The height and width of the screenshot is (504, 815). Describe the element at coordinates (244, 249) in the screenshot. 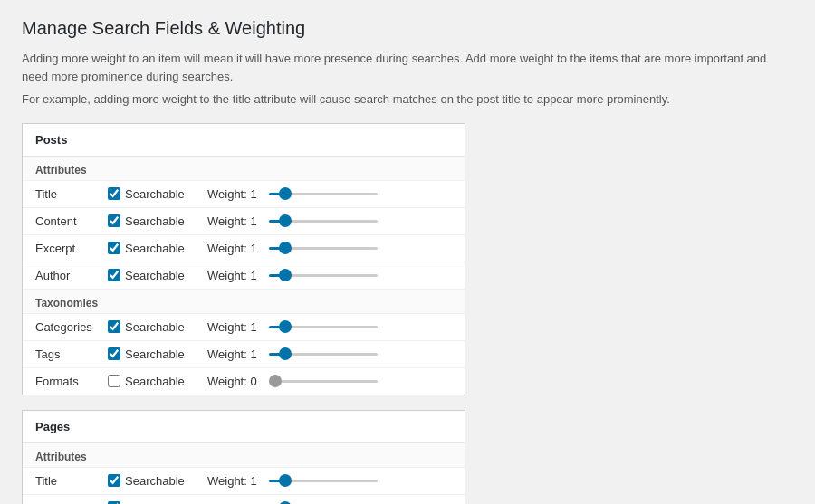

I see `table-row: ExcerptSearchableWeight: 1` at that location.